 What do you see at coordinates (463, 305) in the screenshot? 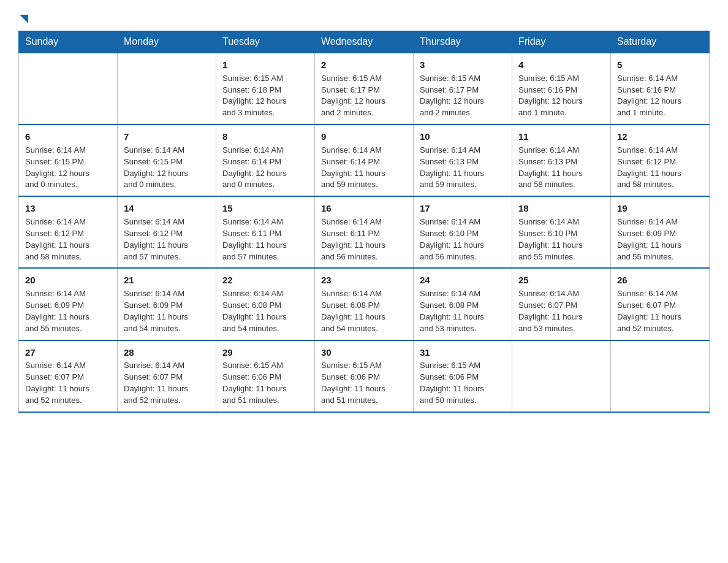
I see `day-info-text: Sunset: 6:08 PM` at bounding box center [463, 305].